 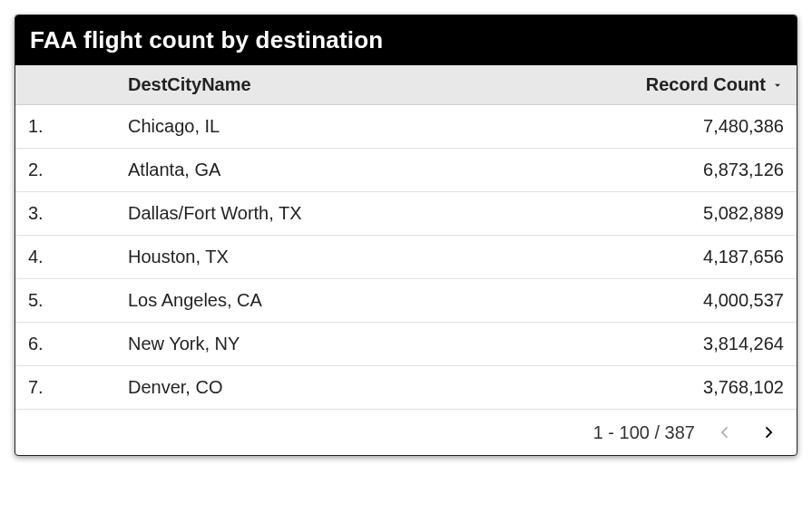 What do you see at coordinates (352, 85) in the screenshot?
I see `header-city: DestCityName` at bounding box center [352, 85].